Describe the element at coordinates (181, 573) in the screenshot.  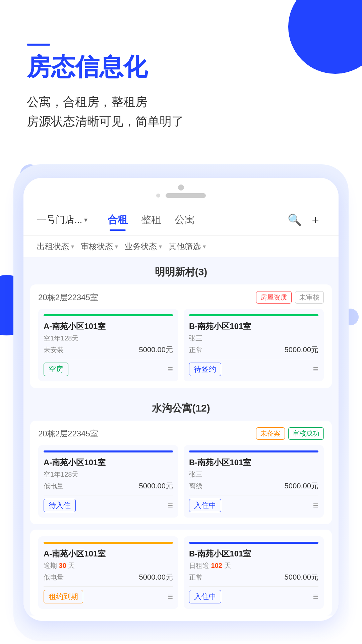
I see `room-grid-3: A-南苑小区101室 逾期 30 天 低电量 5000.00元` at that location.